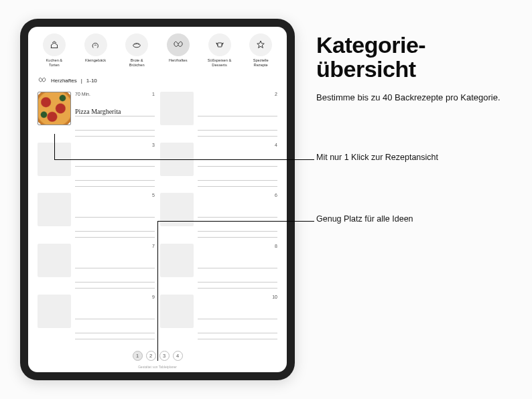  Describe the element at coordinates (261, 51) in the screenshot. I see `category-spezielle: SpezielleRezepte` at that location.